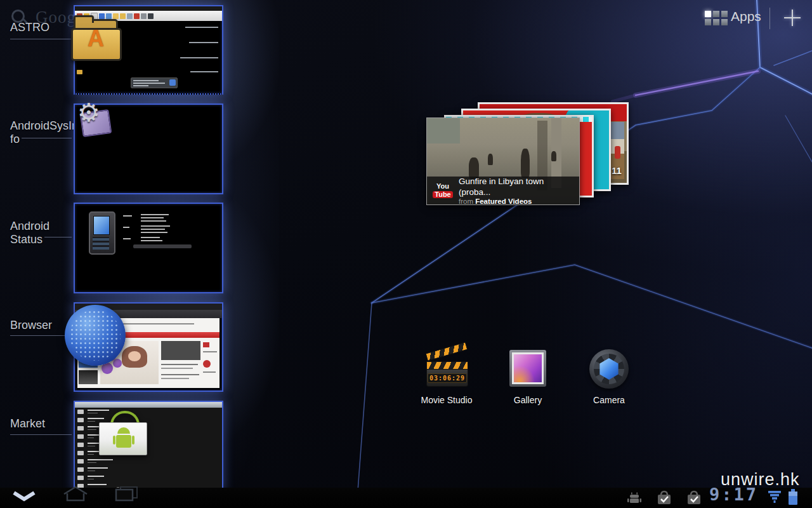 The image size is (812, 508). I want to click on recent-thumb-astro: A, so click(148, 50).